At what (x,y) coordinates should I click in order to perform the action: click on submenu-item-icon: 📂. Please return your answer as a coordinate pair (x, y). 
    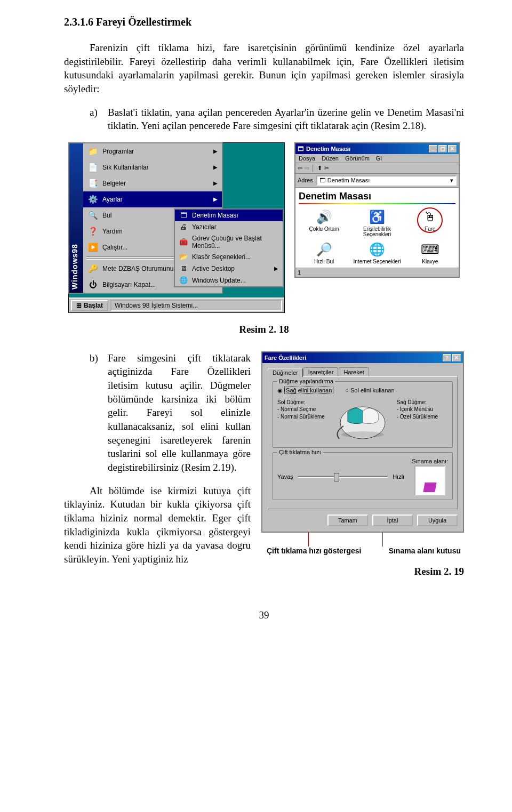
    Looking at the image, I should click on (183, 257).